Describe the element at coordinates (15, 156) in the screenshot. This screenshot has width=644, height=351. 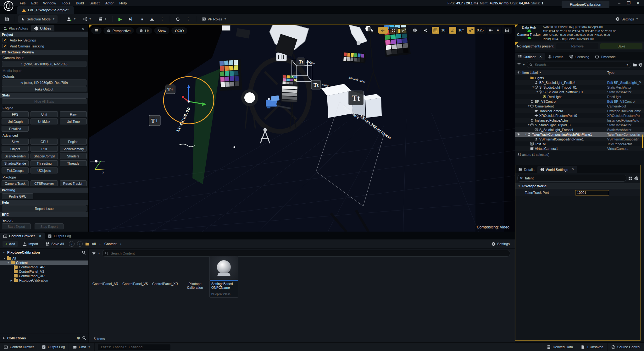
I see `stat-scenerendering-button: SceneRenderi` at that location.